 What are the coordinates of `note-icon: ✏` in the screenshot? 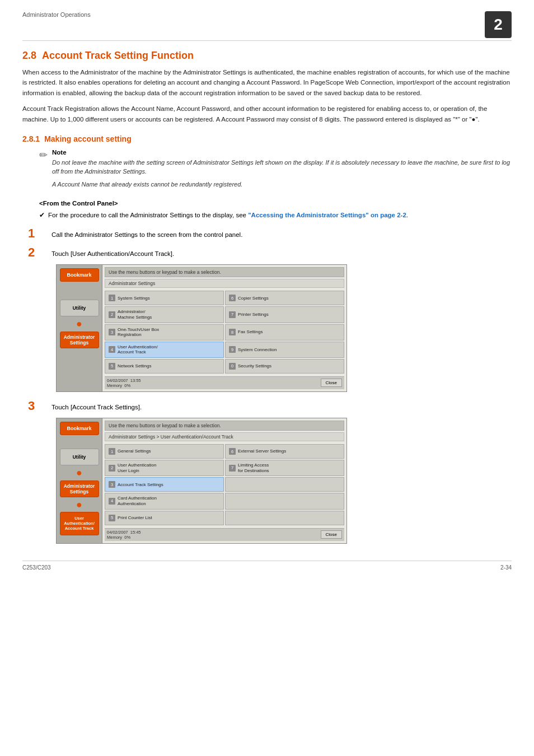 It's located at (44, 155).